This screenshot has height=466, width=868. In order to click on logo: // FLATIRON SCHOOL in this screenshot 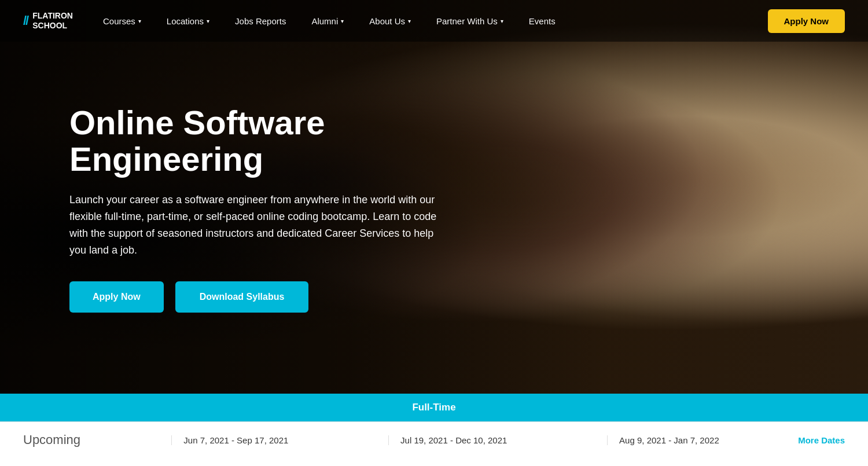, I will do `click(48, 21)`.